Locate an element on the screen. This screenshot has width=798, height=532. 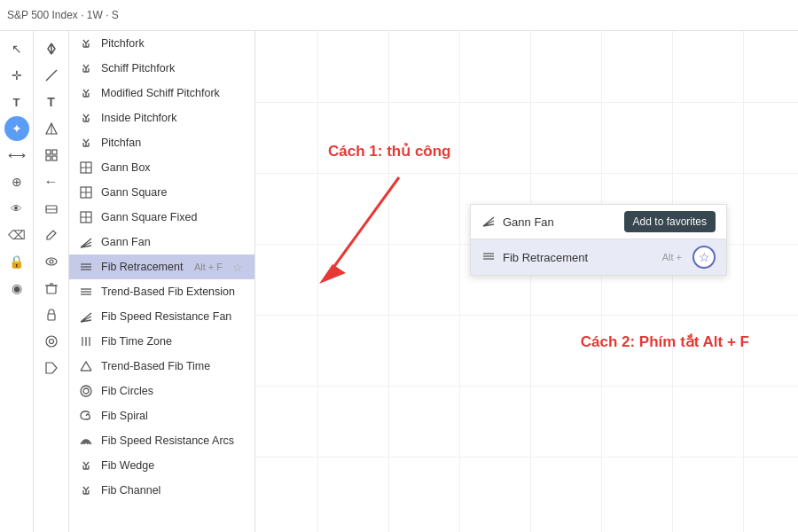
gann-fan-popup-label: Gann Fan is located at coordinates (528, 222).